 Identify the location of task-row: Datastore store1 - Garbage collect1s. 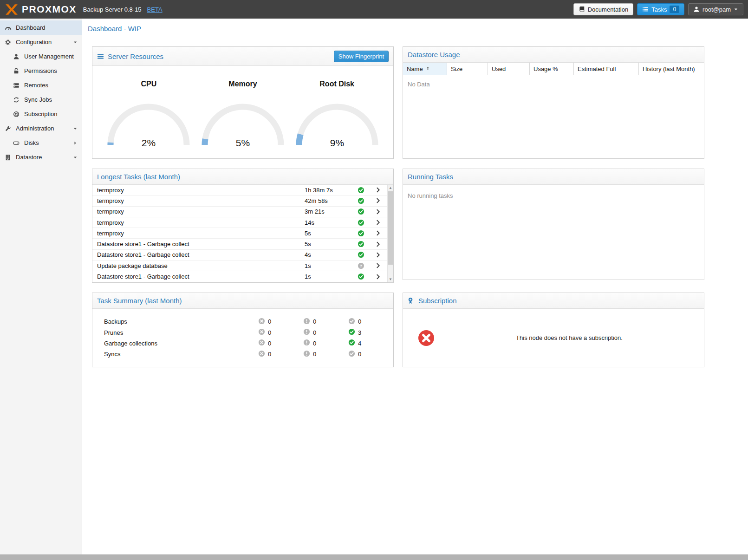
(240, 277).